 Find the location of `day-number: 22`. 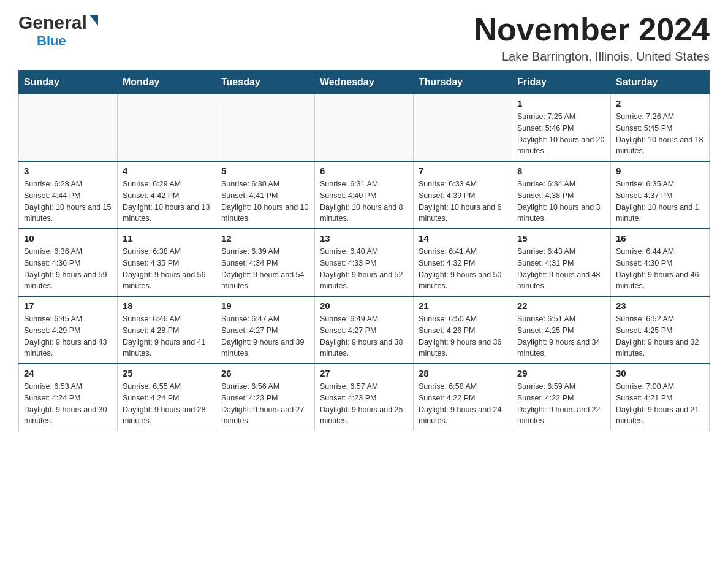

day-number: 22 is located at coordinates (561, 305).